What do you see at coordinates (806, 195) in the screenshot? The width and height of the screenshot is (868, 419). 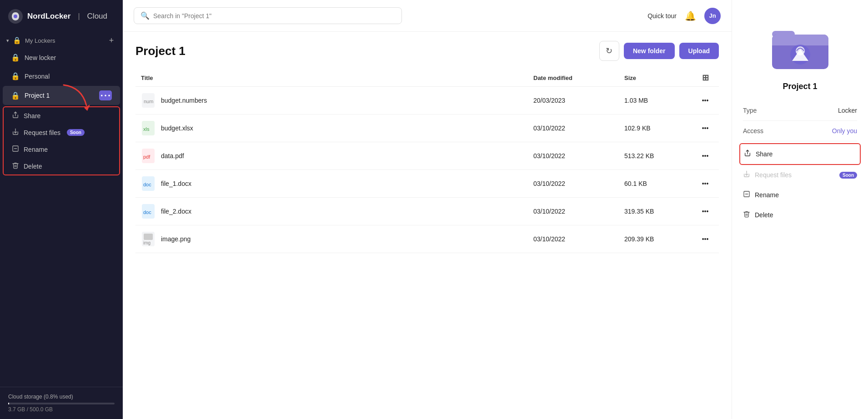 I see `panel-rename-label: Rename` at bounding box center [806, 195].